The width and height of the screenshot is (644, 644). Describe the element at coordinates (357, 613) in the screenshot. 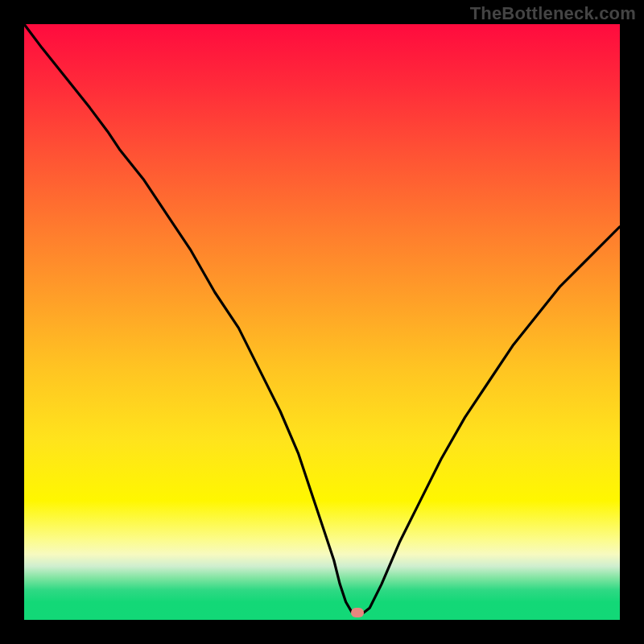

I see `optimal-marker` at that location.